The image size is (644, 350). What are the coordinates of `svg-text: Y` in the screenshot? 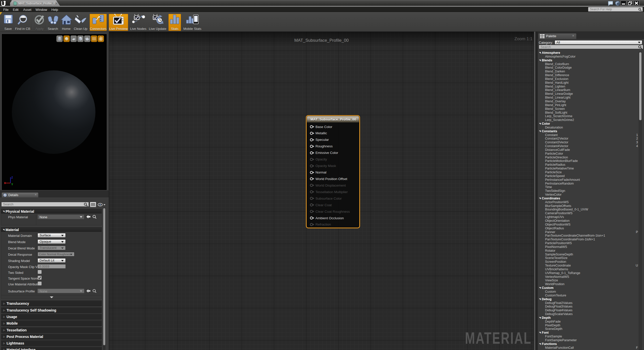 It's located at (12, 185).